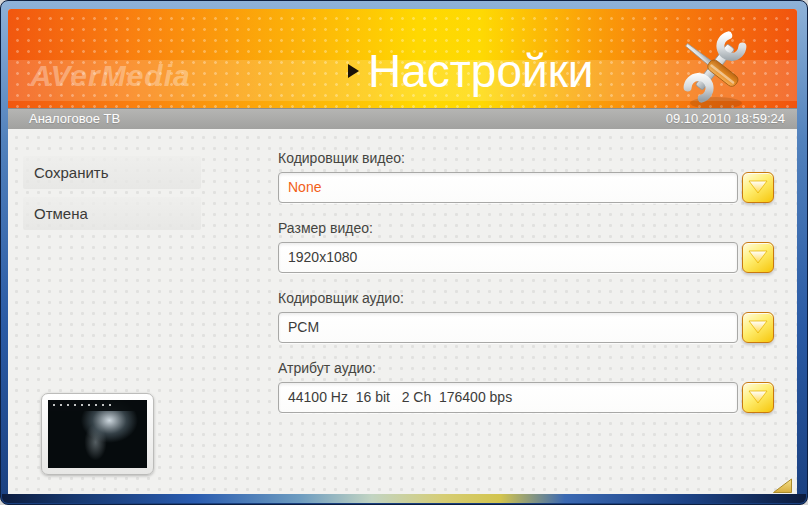 The height and width of the screenshot is (505, 808). I want to click on window-bottom-border, so click(404, 498).